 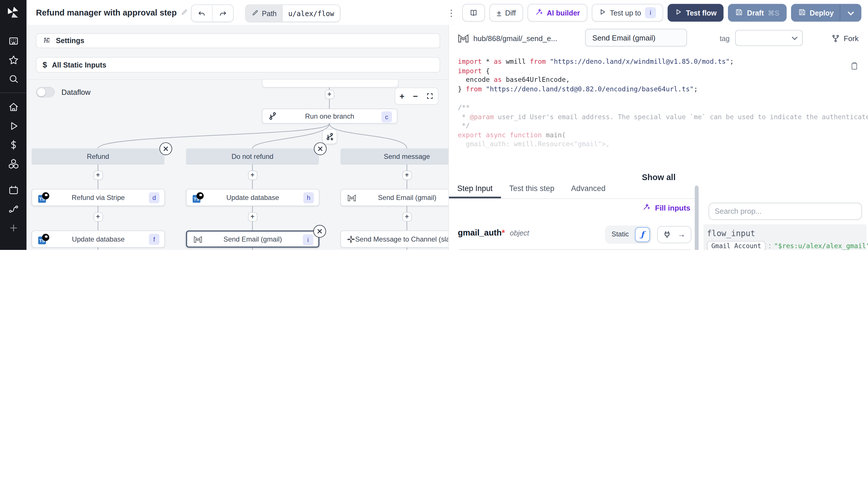 I want to click on test-up-to-button: Test up toi, so click(x=627, y=13).